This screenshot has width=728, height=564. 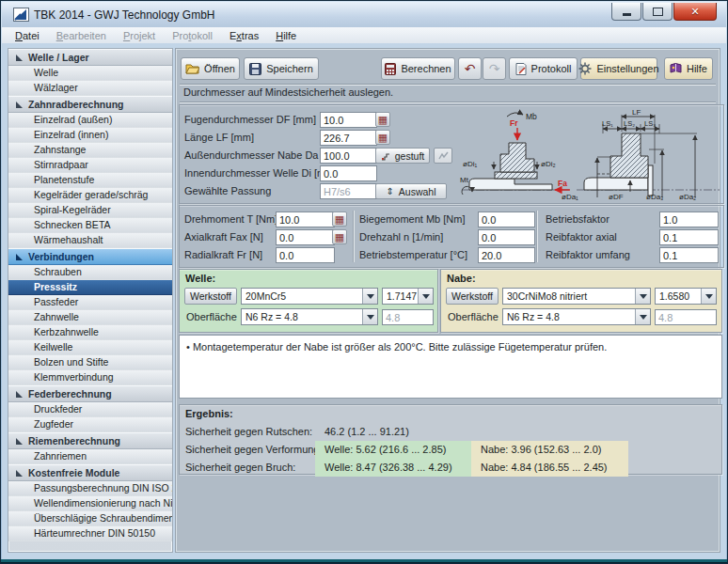 I want to click on minimize-button, so click(x=626, y=11).